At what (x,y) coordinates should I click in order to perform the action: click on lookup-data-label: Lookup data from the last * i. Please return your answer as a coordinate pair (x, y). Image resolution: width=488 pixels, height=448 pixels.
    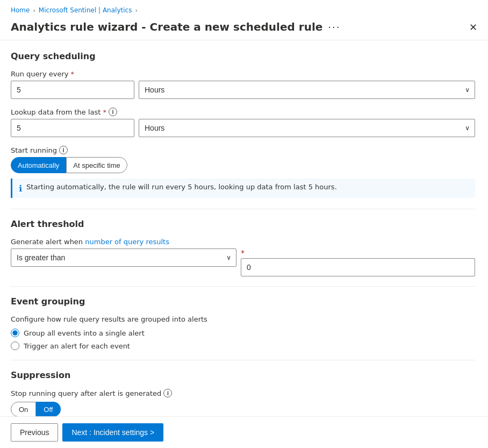
    Looking at the image, I should click on (243, 112).